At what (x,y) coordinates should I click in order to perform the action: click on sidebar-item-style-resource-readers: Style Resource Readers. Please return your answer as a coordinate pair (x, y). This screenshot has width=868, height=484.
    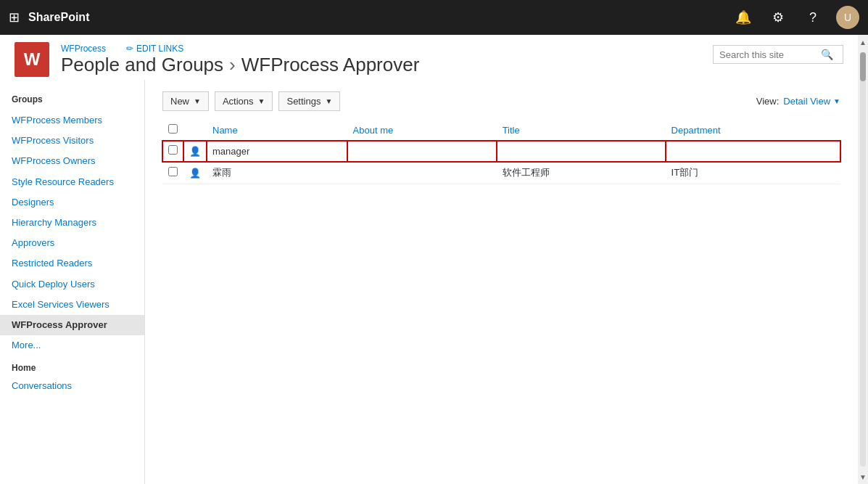
    Looking at the image, I should click on (73, 182).